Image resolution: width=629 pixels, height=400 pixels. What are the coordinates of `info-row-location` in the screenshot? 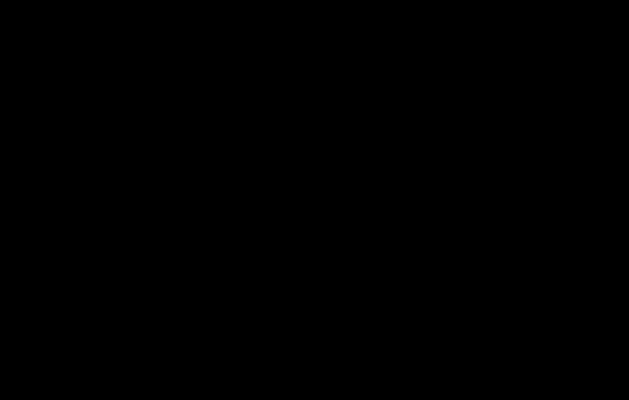 It's located at (250, 69).